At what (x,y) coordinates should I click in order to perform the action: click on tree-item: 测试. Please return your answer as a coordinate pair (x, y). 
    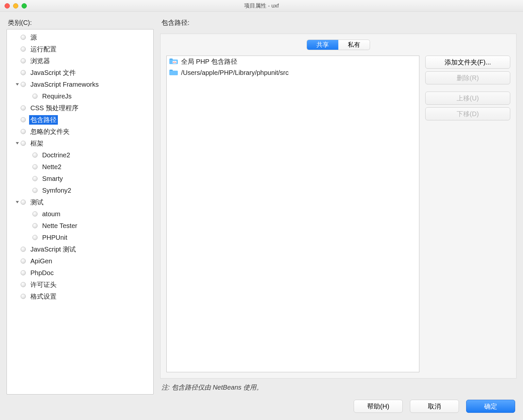
    Looking at the image, I should click on (80, 202).